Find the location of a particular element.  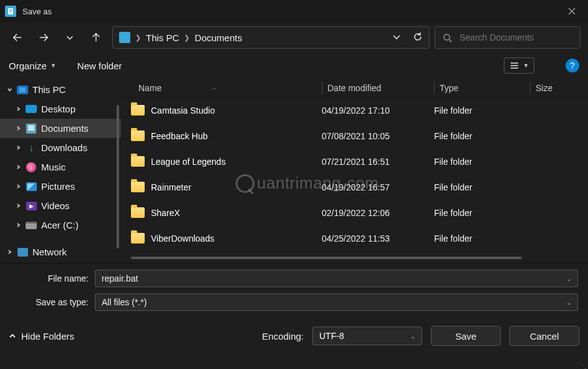

chevron-right-icon: ❯ is located at coordinates (138, 37).